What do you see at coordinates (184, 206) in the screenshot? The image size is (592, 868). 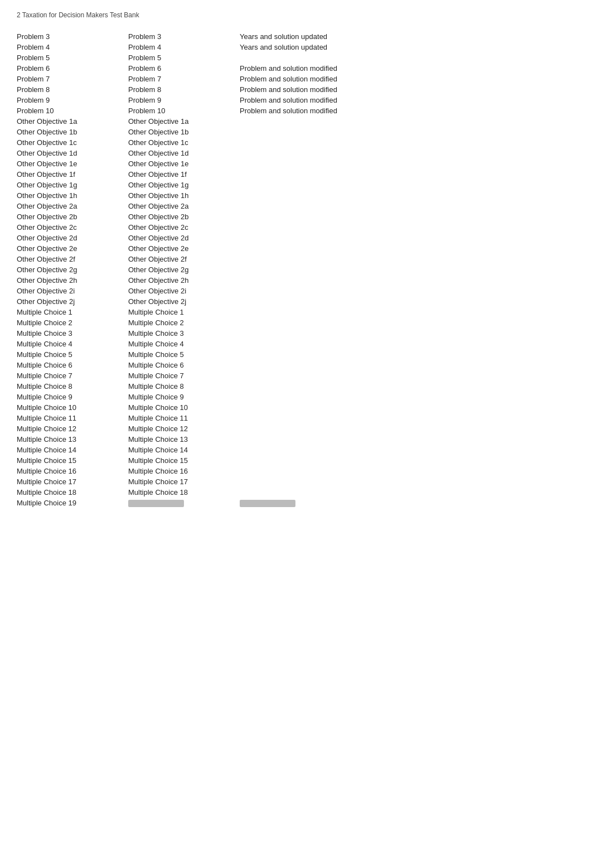 I see `col2-cell: Other Objective 2a` at bounding box center [184, 206].